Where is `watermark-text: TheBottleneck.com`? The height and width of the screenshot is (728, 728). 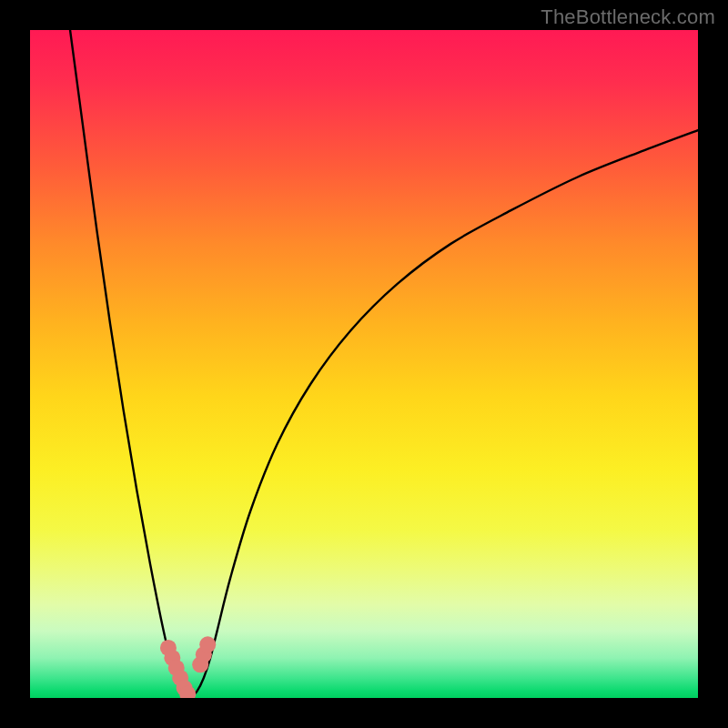 watermark-text: TheBottleneck.com is located at coordinates (628, 17).